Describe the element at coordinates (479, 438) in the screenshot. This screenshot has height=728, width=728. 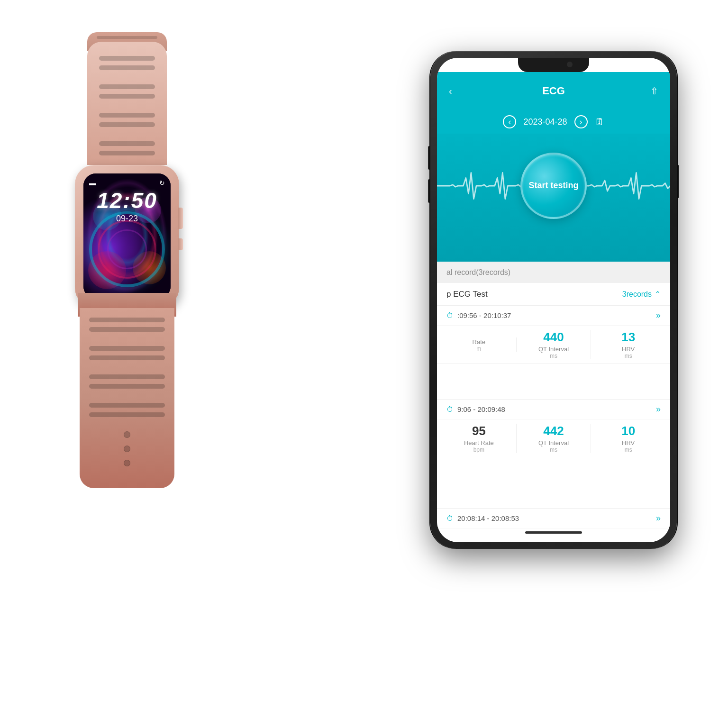
I see `metric-rate-2: 95 Heart Rate bpm` at that location.